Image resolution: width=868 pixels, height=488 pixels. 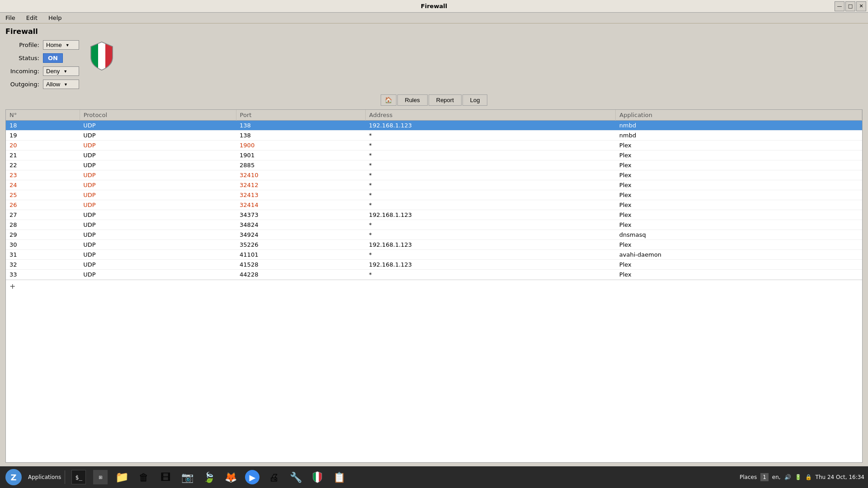 What do you see at coordinates (798, 477) in the screenshot?
I see `battery-icon: 🔋` at bounding box center [798, 477].